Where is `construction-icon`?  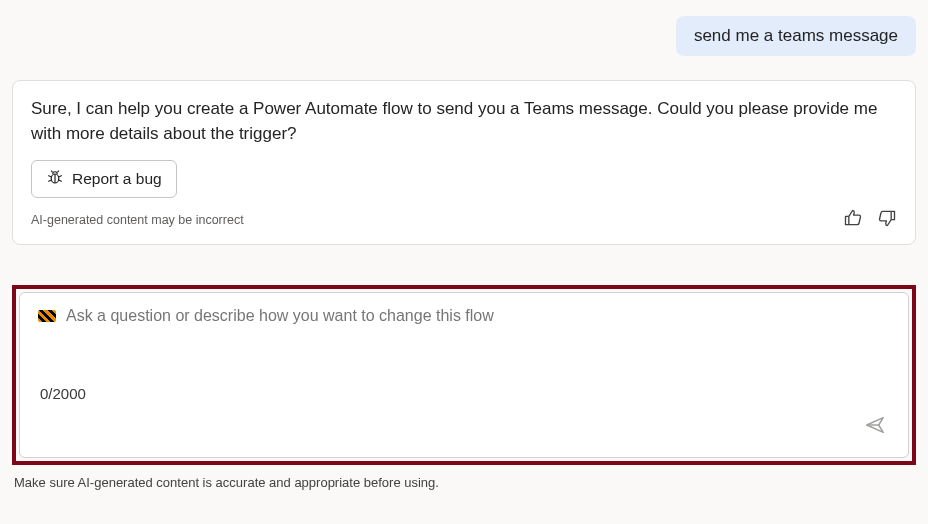 construction-icon is located at coordinates (47, 316).